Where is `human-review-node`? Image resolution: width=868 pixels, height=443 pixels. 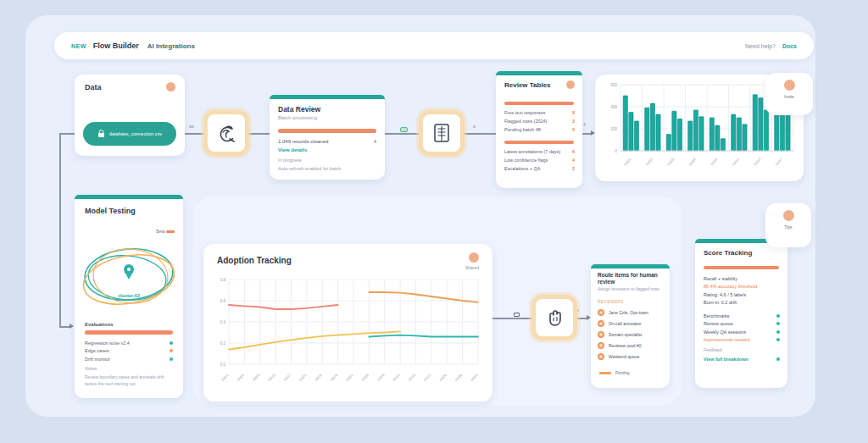
human-review-node is located at coordinates (554, 318).